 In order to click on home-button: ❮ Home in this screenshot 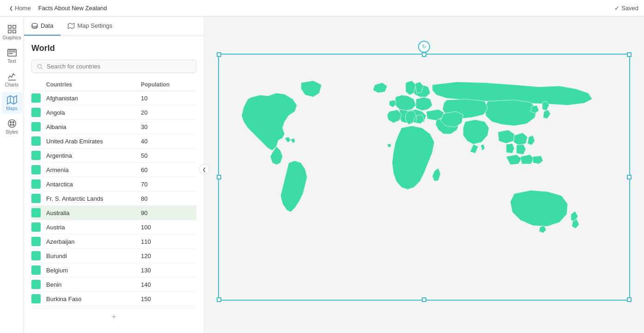, I will do `click(20, 8)`.